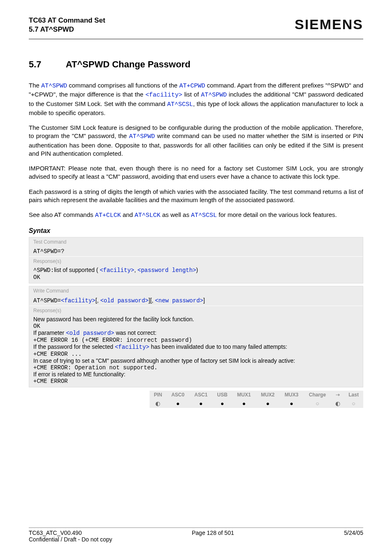  Describe the element at coordinates (196, 140) in the screenshot. I see `paragraph-2: The Customer SIM Lock feature is designe…` at that location.